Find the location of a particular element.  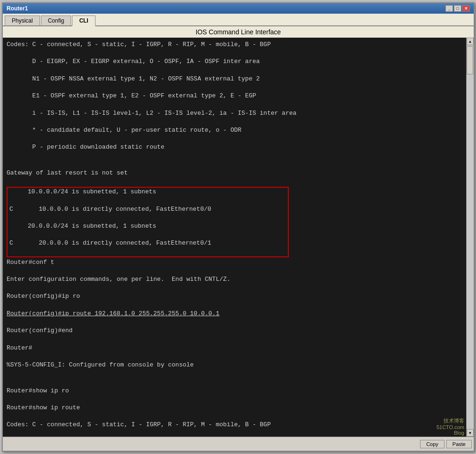

terminal-line: Router# is located at coordinates (234, 348).